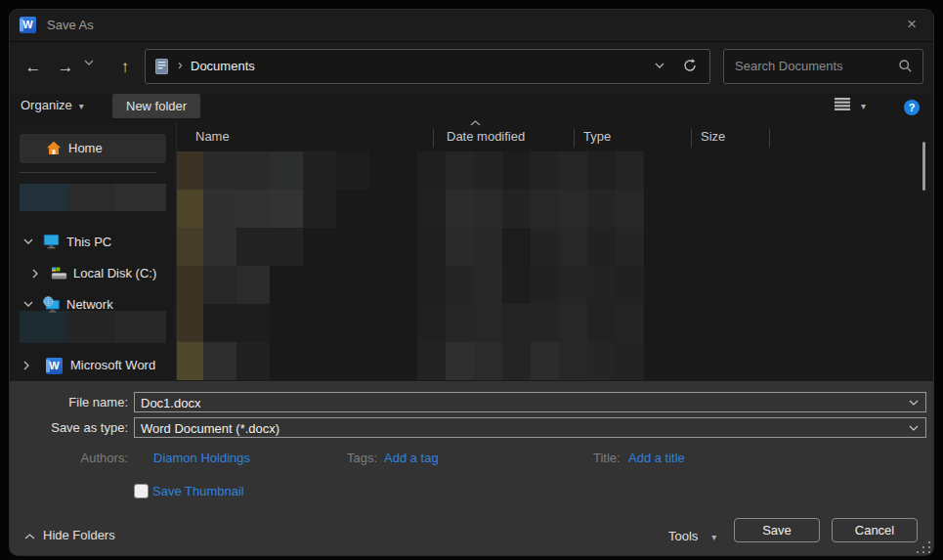 The height and width of the screenshot is (560, 943). Describe the element at coordinates (924, 547) in the screenshot. I see `resize-grip` at that location.